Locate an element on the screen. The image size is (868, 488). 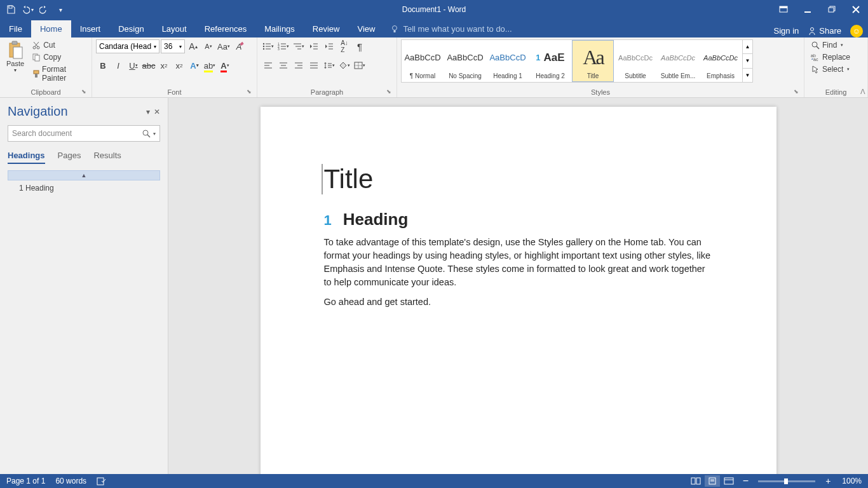
nav-tab-results: Results is located at coordinates (107, 158).